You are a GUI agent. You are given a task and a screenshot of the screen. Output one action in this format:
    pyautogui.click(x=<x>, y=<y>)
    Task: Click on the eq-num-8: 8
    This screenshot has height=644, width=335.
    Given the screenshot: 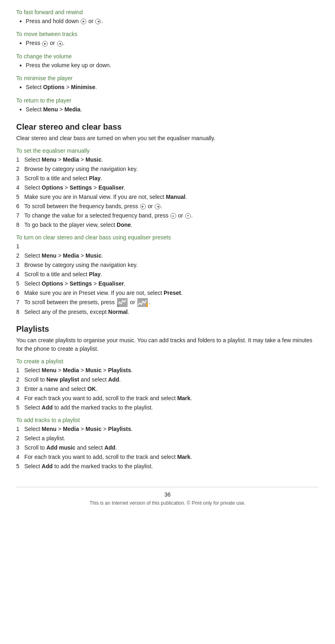 What is the action you would take?
    pyautogui.click(x=20, y=225)
    